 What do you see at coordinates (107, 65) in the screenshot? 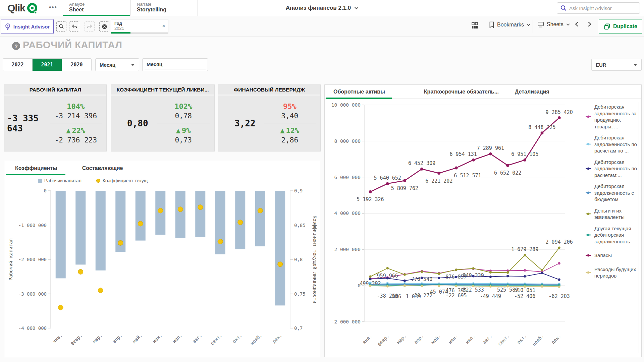
I see `month-dropdown-label: Месяц` at bounding box center [107, 65].